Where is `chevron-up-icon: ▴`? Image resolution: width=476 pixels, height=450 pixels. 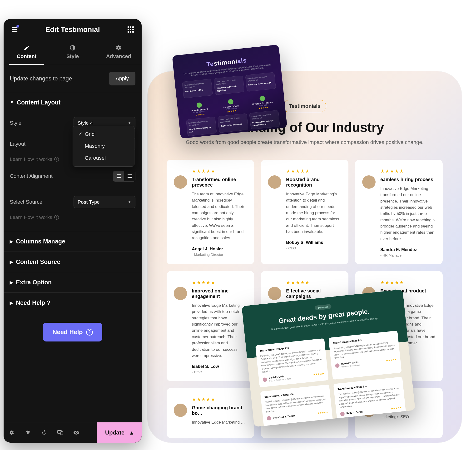
chevron-up-icon: ▴ is located at coordinates (132, 433).